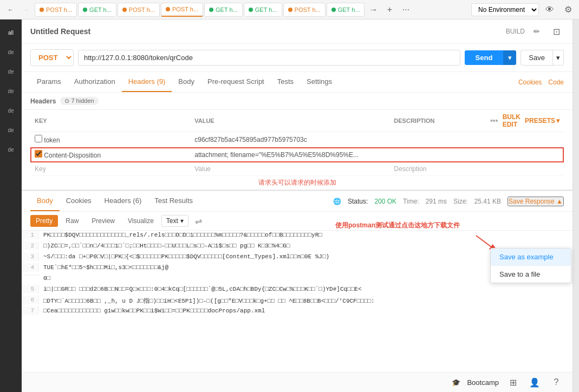 The height and width of the screenshot is (392, 579). I want to click on tab-body: Body, so click(186, 82).